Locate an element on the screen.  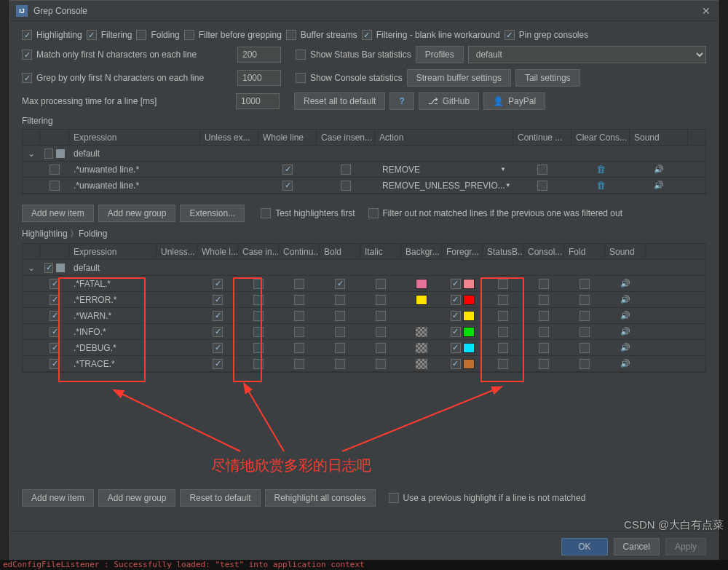
filter-add-item-button: Add new item is located at coordinates (58, 213).